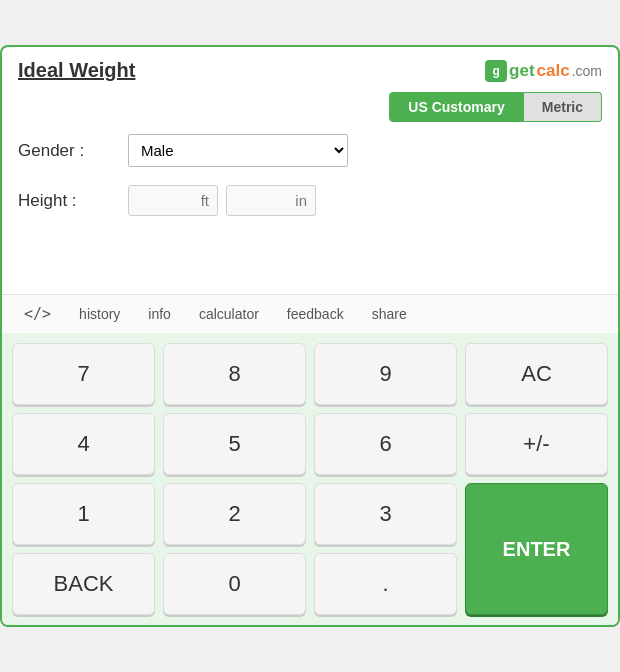 This screenshot has width=620, height=672. Describe the element at coordinates (310, 107) in the screenshot. I see `unit-toggle-group: US Customary Metric` at that location.